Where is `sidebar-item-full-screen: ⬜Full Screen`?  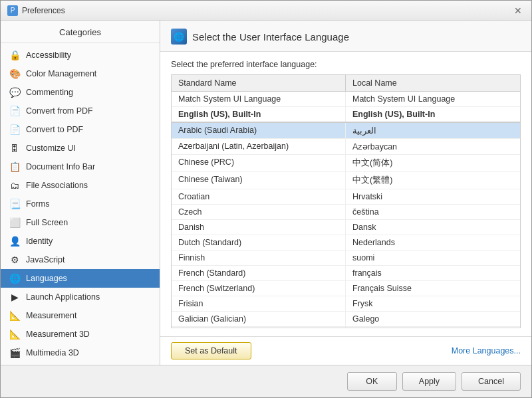 sidebar-item-full-screen: ⬜Full Screen is located at coordinates (80, 223).